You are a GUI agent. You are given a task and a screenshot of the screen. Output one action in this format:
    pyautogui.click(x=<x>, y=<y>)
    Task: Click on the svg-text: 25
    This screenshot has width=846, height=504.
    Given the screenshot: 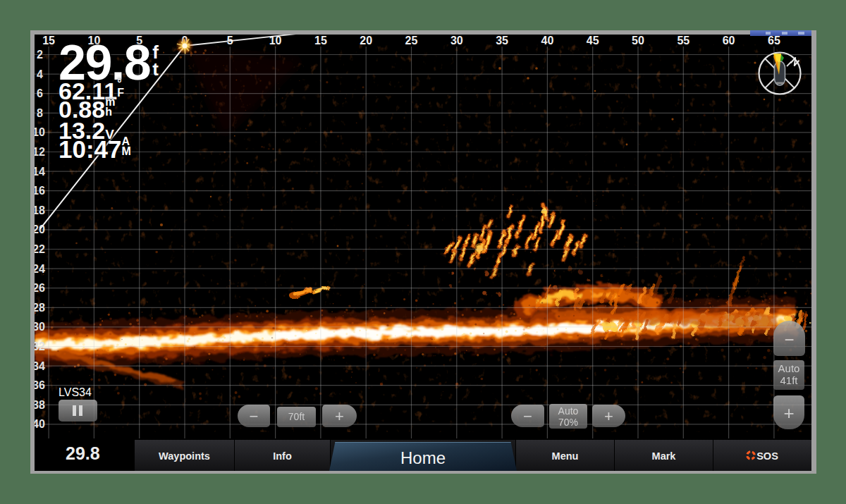 What is the action you would take?
    pyautogui.click(x=412, y=41)
    